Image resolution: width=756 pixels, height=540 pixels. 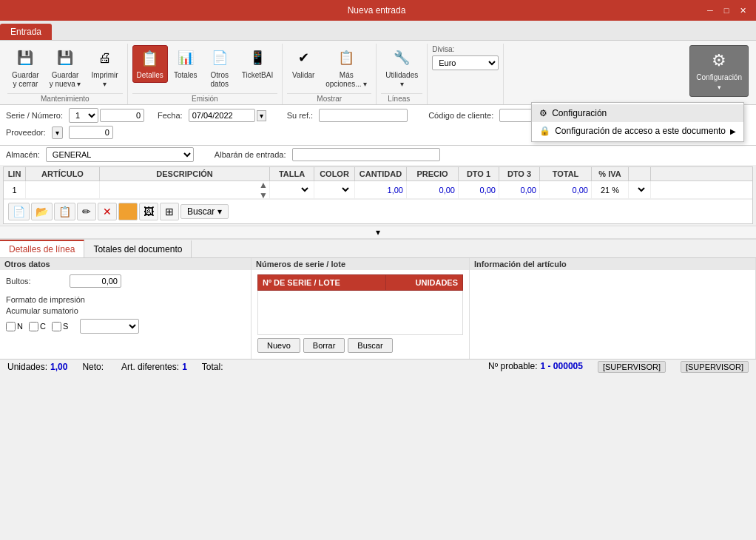 What do you see at coordinates (65, 212) in the screenshot?
I see `copy-btn: 📋` at bounding box center [65, 212].